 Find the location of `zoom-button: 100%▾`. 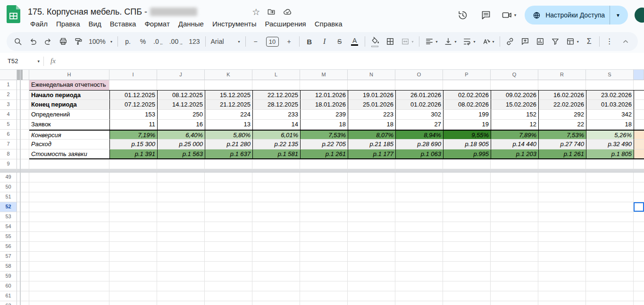

zoom-button: 100%▾ is located at coordinates (100, 41).